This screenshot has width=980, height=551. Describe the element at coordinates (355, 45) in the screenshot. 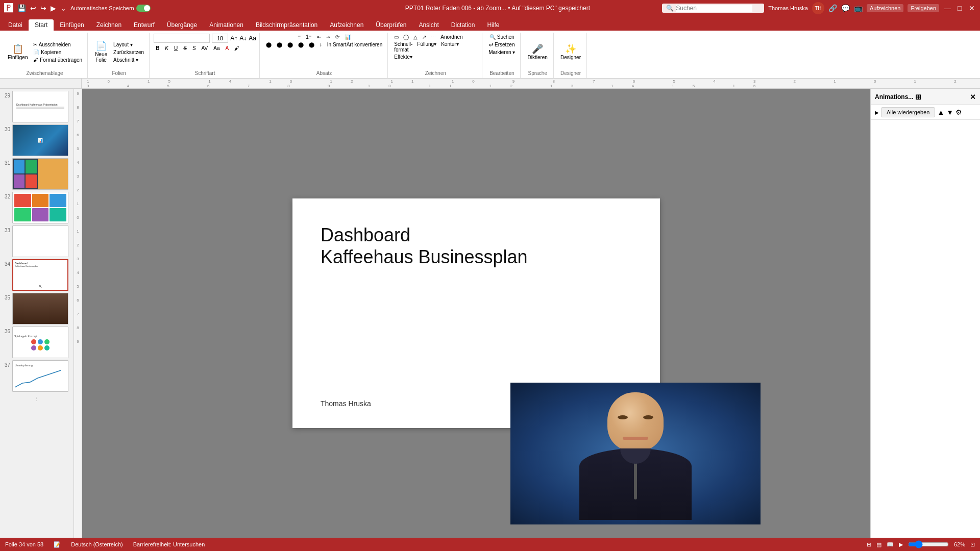

I see `smartart2-btn: In SmartArt konvertieren` at that location.